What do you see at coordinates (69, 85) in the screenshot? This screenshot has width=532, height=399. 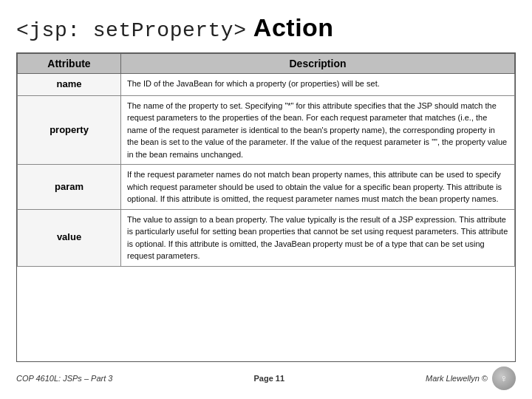 I see `attr-cell-name: name` at bounding box center [69, 85].